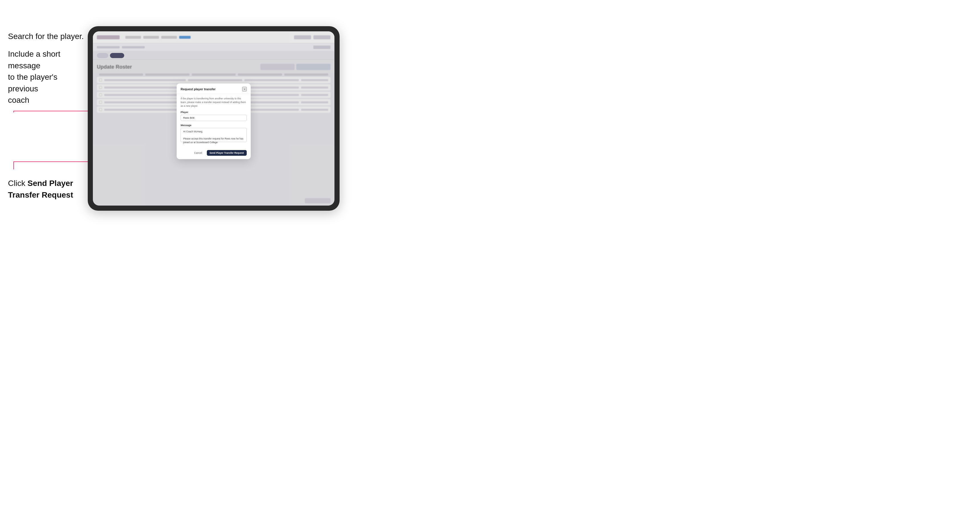 The width and height of the screenshot is (980, 527). Describe the element at coordinates (214, 125) in the screenshot. I see `message-label: Message` at that location.